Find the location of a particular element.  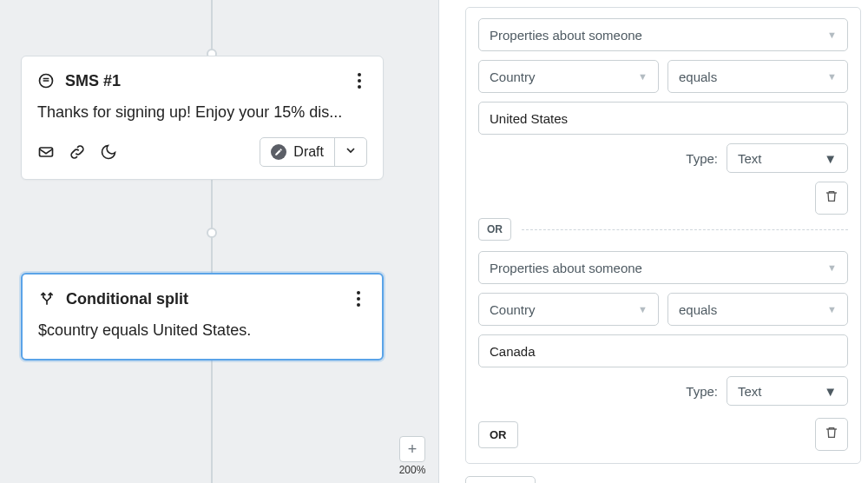

condition-block: Properties about someone ▼ is located at coordinates (663, 35).